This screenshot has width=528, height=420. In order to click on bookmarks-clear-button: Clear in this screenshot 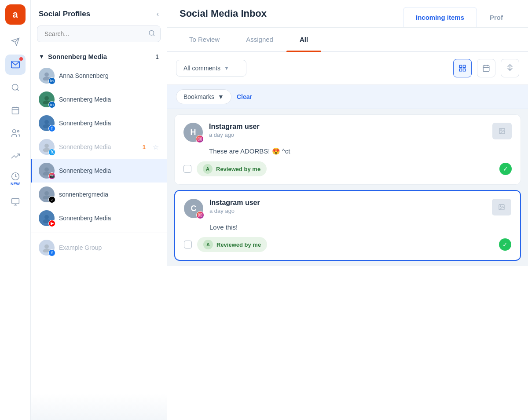, I will do `click(245, 97)`.